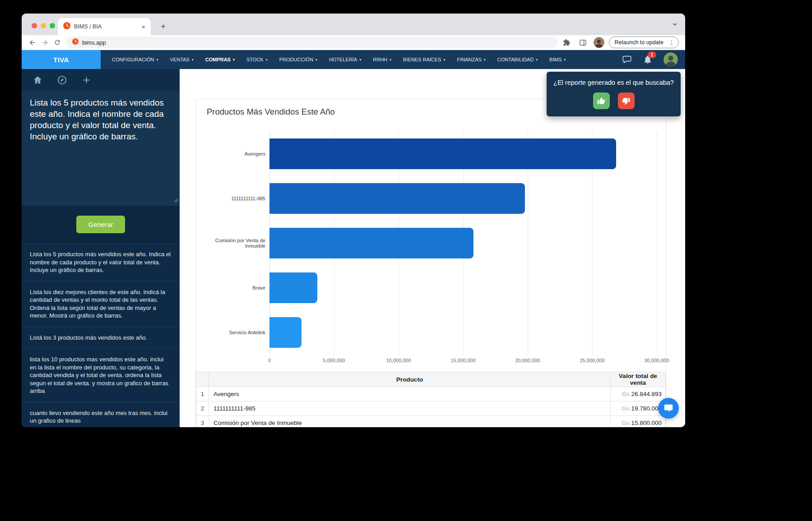 The width and height of the screenshot is (812, 521). Describe the element at coordinates (343, 60) in the screenshot. I see `nav-item-label: HOTELERÍA` at that location.